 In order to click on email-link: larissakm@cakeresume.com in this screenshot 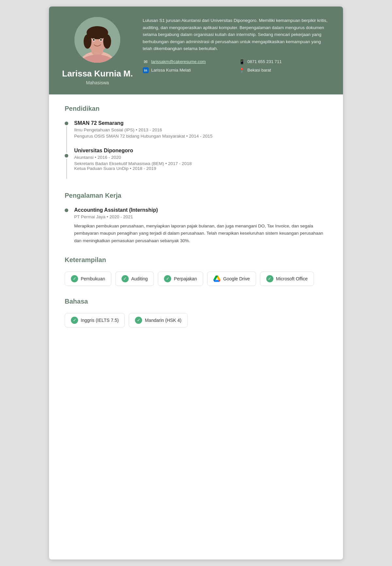, I will do `click(178, 61)`.